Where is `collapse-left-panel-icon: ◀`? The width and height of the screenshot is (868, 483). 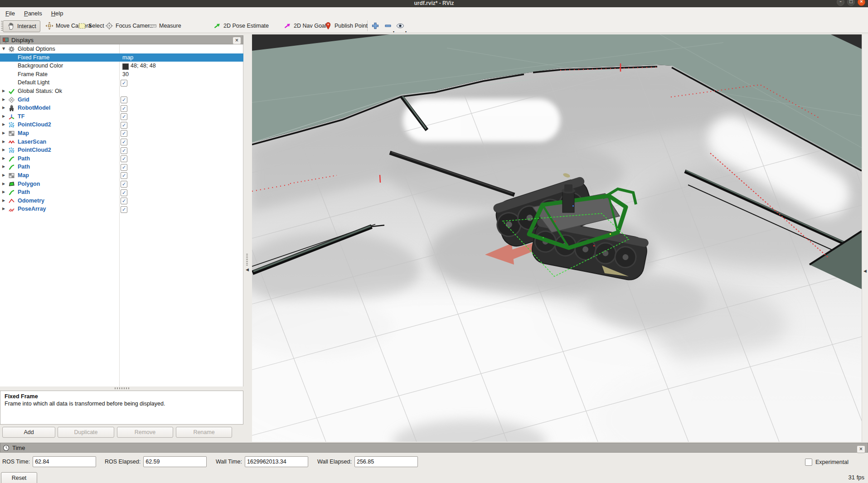
collapse-left-panel-icon: ◀ is located at coordinates (247, 270).